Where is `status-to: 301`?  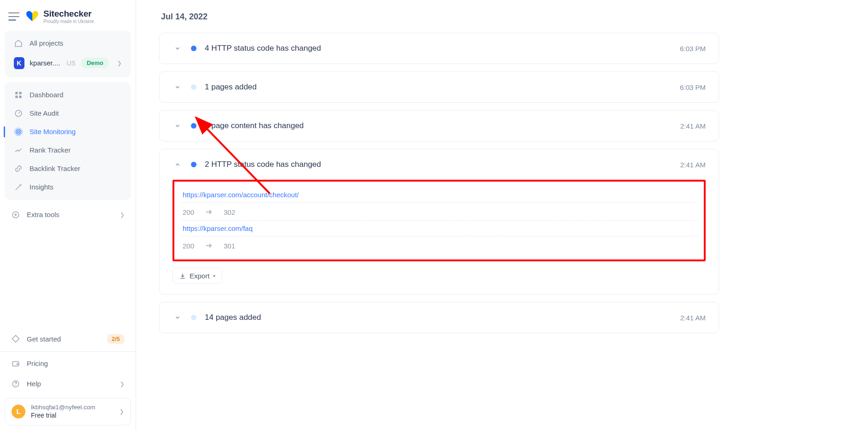 status-to: 301 is located at coordinates (230, 246).